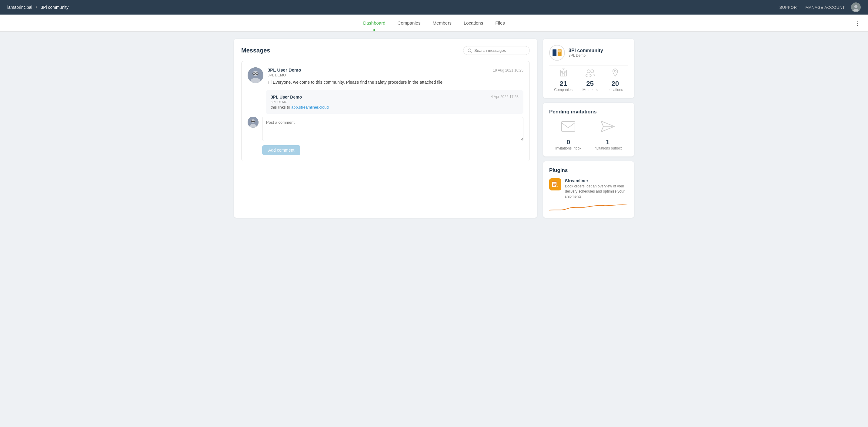  I want to click on search-box, so click(496, 51).